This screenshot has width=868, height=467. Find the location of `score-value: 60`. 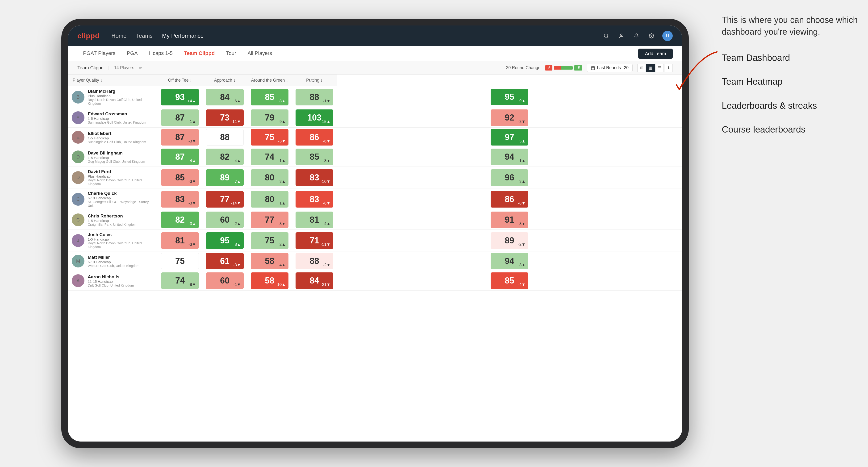

score-value: 60 is located at coordinates (225, 220).